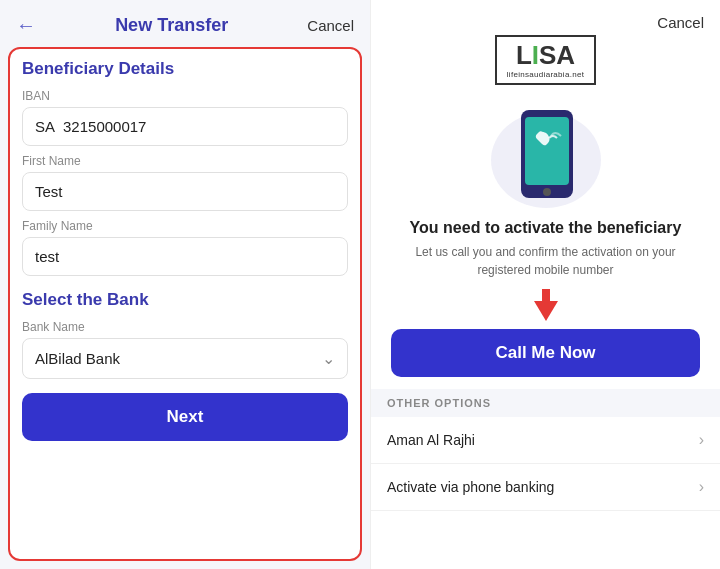 The image size is (720, 569). Describe the element at coordinates (546, 152) in the screenshot. I see `phone-illustration` at that location.